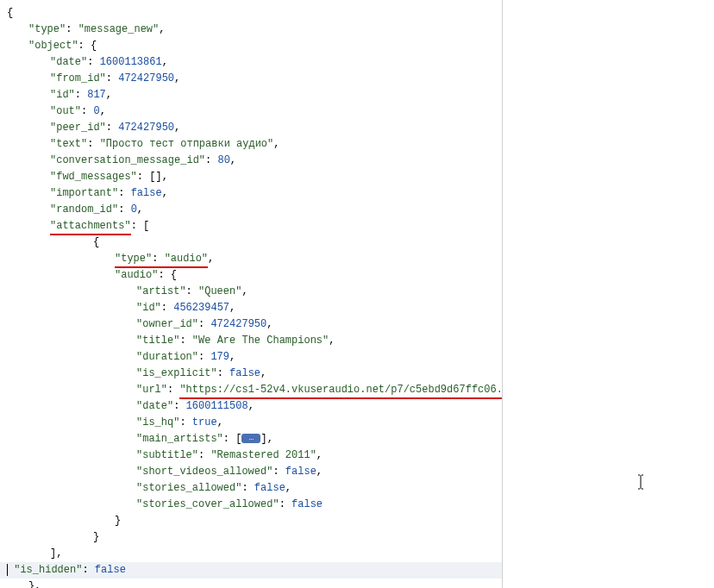  I want to click on object-close: },, so click(254, 583).